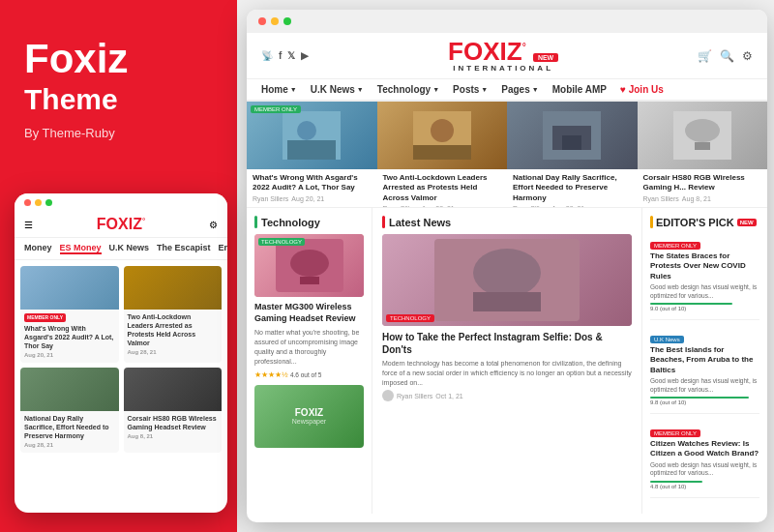 This screenshot has height=532, width=774. I want to click on stars-display: ★★★★½, so click(271, 375).